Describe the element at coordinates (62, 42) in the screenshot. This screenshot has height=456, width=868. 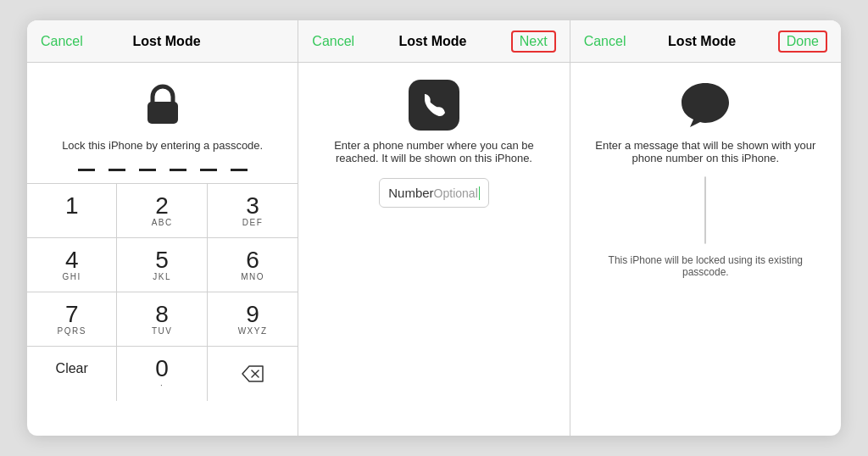
I see `panel1-cancel-button: Cancel` at that location.